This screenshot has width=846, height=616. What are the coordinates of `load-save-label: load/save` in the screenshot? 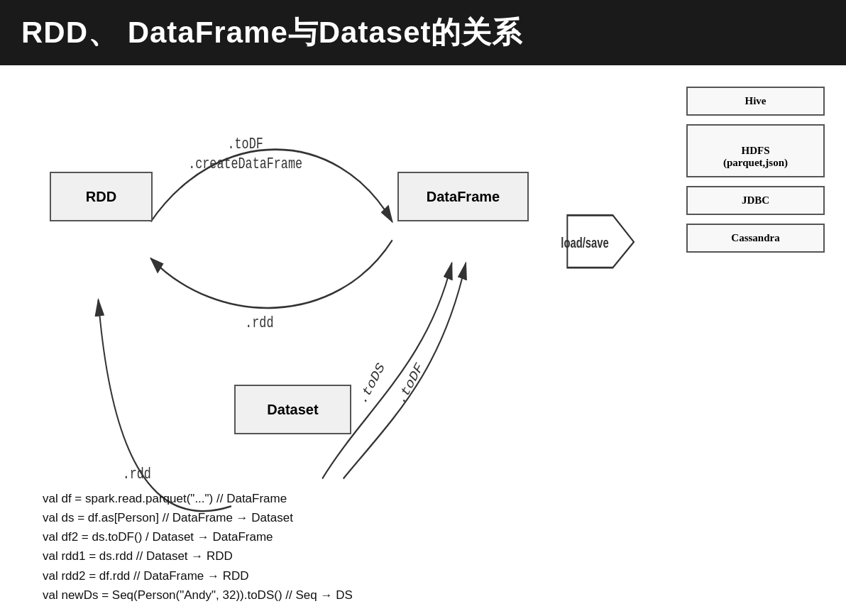 It's located at (585, 243).